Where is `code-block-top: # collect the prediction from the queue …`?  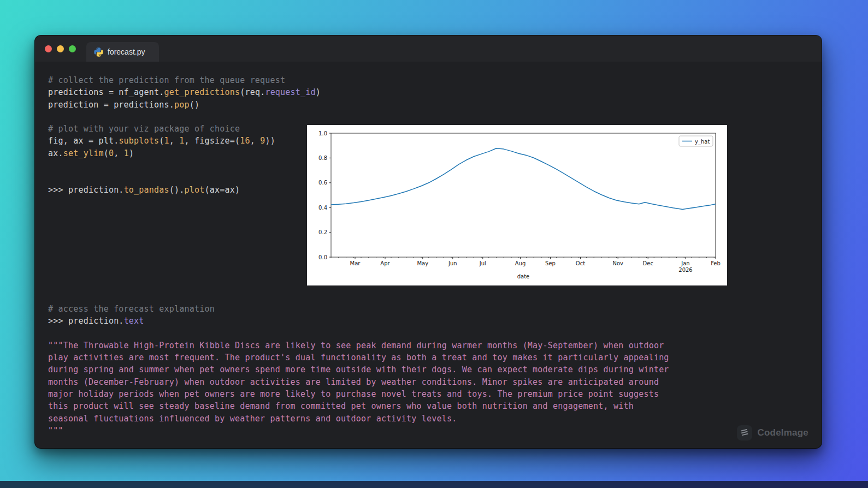
code-block-top: # collect the prediction from the queue … is located at coordinates (185, 135).